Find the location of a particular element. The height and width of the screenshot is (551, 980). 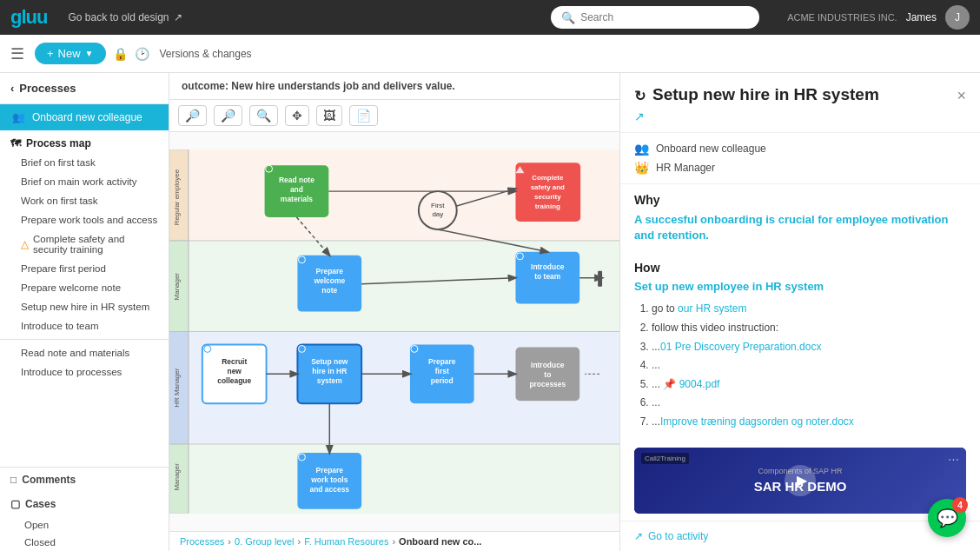

list-item: ...01 Pre Discovery Preparation.docx is located at coordinates (809, 348).